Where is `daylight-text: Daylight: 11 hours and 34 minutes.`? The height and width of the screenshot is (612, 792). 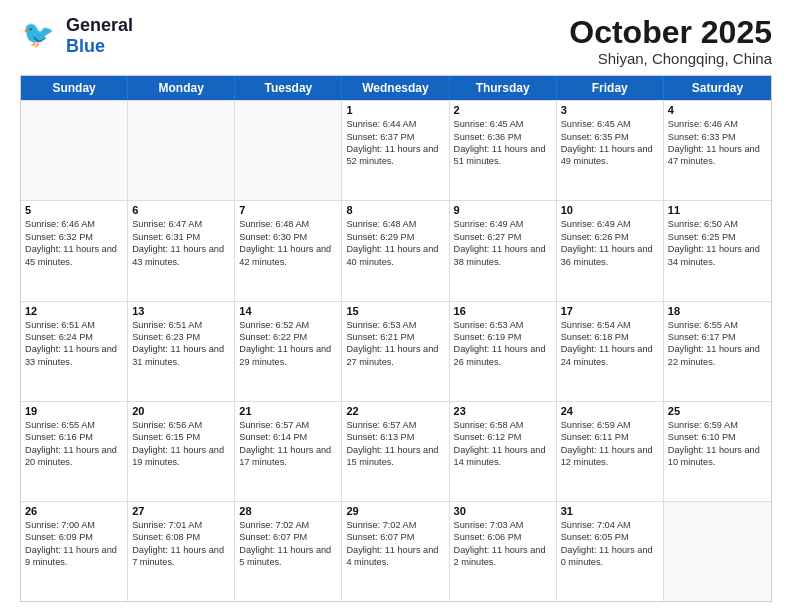 daylight-text: Daylight: 11 hours and 34 minutes. is located at coordinates (718, 256).